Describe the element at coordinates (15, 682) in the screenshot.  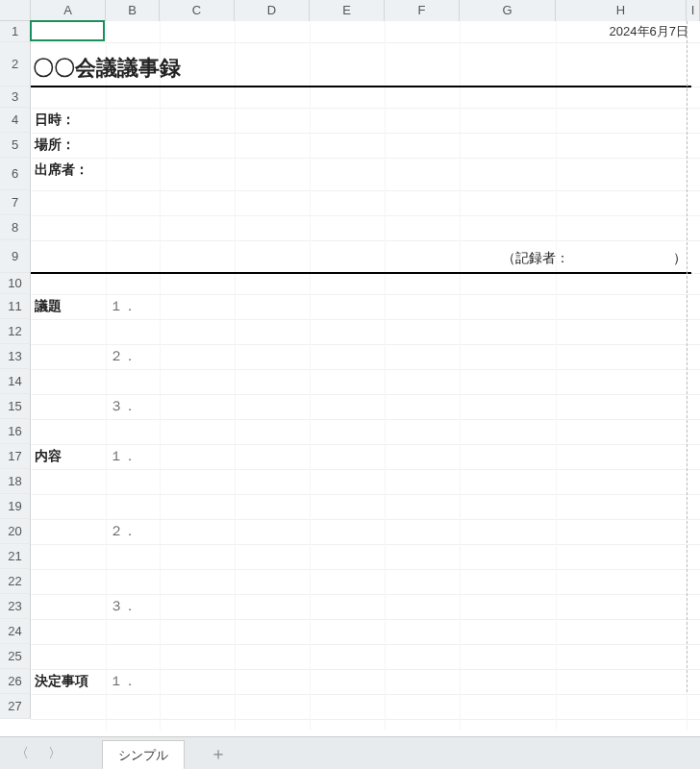
I see `row-header-26: 26` at that location.